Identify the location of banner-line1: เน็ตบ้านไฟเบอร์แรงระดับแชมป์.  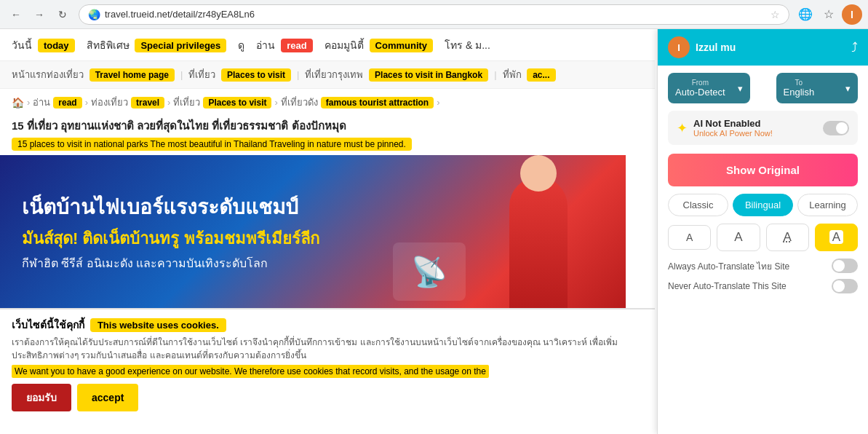
(170, 207).